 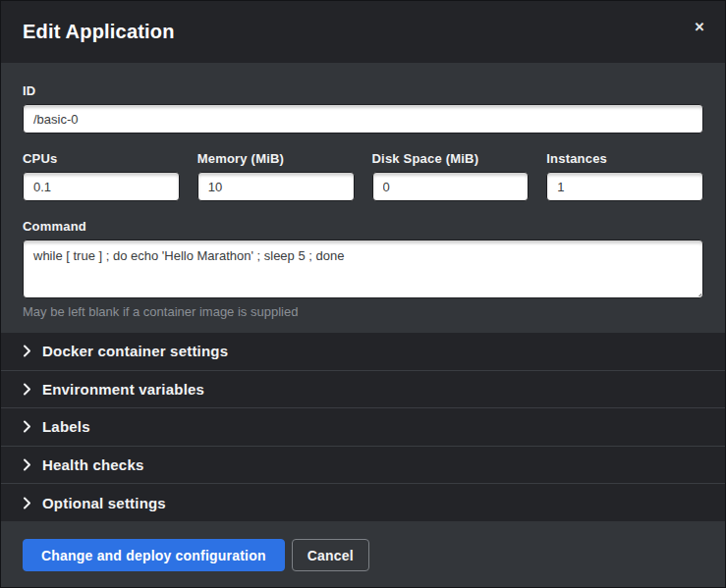 I want to click on instances-field-label: Instances, so click(x=625, y=159).